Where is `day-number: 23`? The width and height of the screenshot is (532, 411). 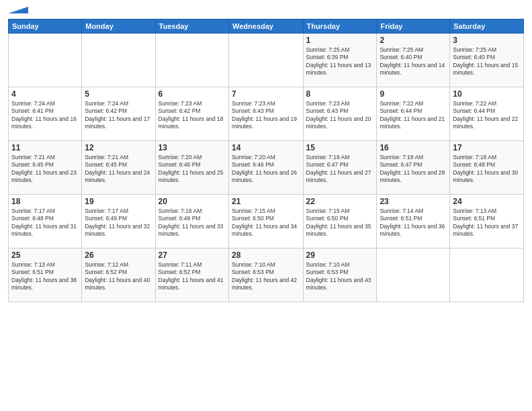 day-number: 23 is located at coordinates (413, 201).